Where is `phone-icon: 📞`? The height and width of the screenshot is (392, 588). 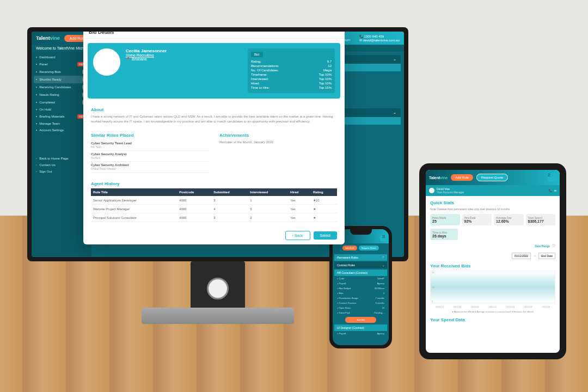 phone-icon: 📞 is located at coordinates (550, 191).